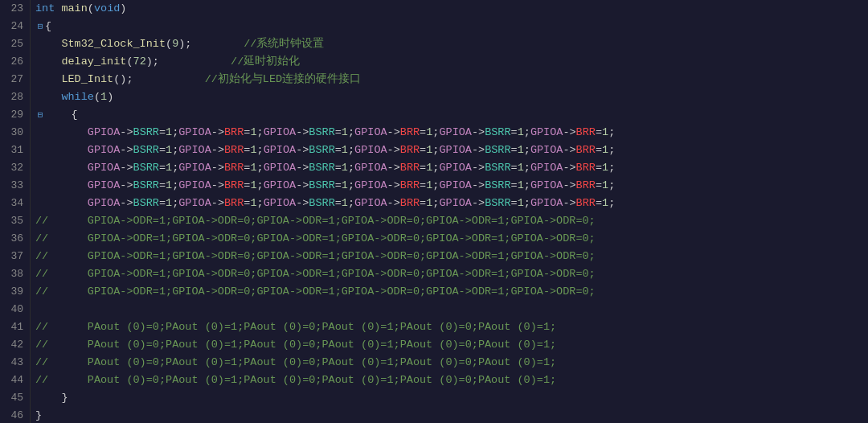  I want to click on collapse-indicator-24: ⊟, so click(40, 27).